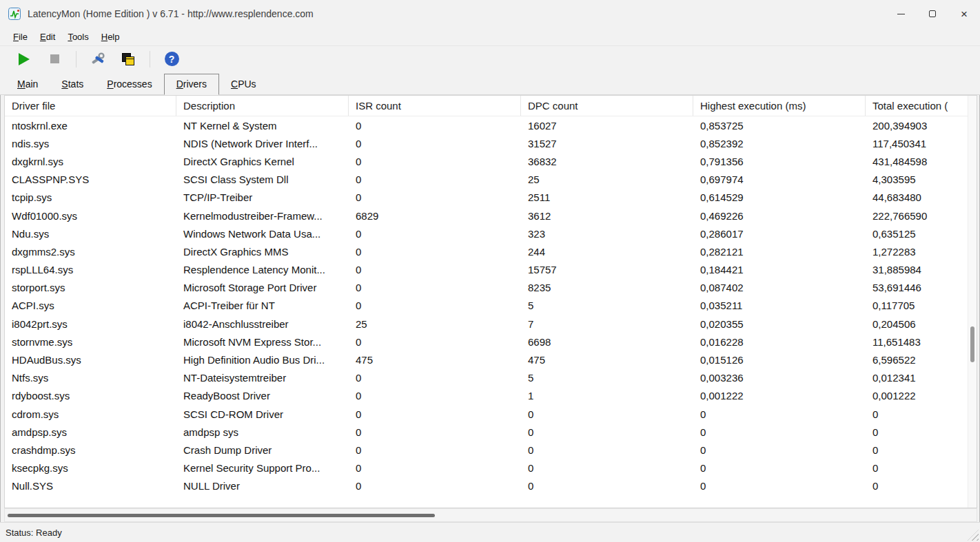 The height and width of the screenshot is (542, 980). Describe the element at coordinates (607, 288) in the screenshot. I see `cell-dpc-count: 8235` at that location.